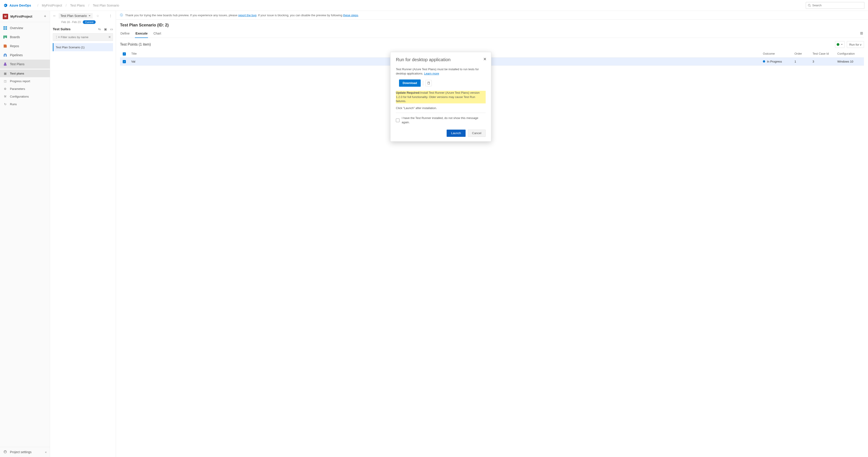  Describe the element at coordinates (822, 61) in the screenshot. I see `cell-test-case-id: 3` at that location.